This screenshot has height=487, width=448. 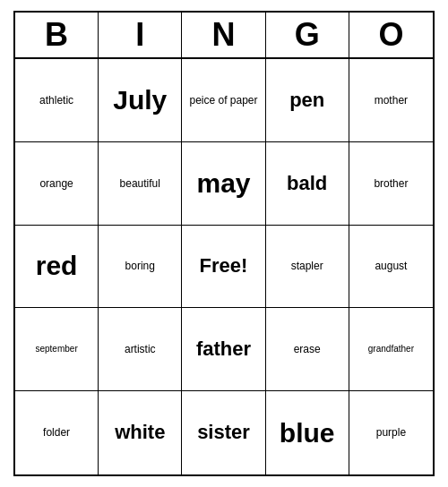 What do you see at coordinates (57, 35) in the screenshot?
I see `header-letter: B` at bounding box center [57, 35].